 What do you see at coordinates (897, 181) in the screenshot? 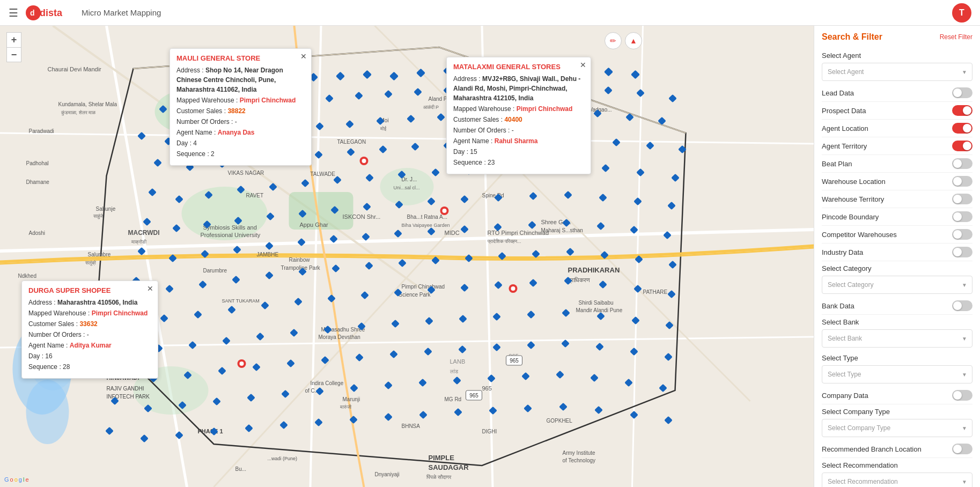
I see `filter-warehouse-location: Warehouse Location` at bounding box center [897, 181].